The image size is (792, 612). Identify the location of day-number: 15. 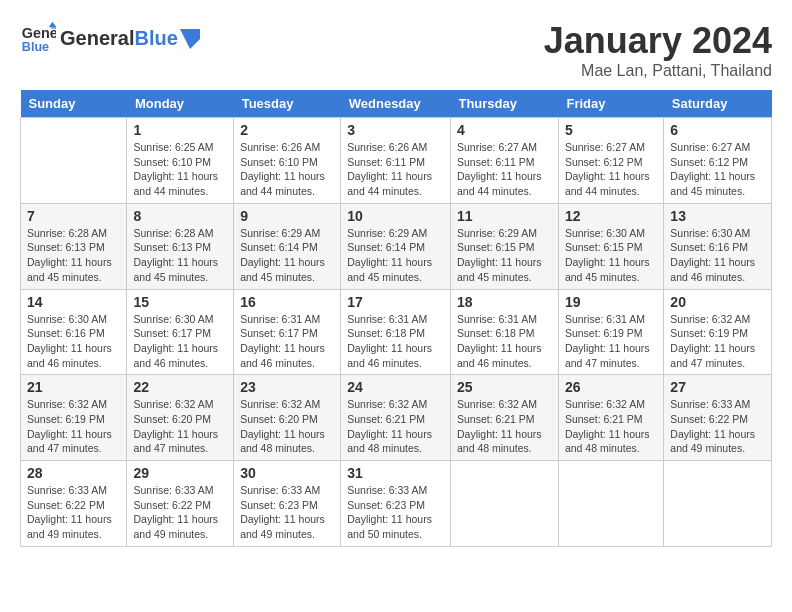
(180, 302).